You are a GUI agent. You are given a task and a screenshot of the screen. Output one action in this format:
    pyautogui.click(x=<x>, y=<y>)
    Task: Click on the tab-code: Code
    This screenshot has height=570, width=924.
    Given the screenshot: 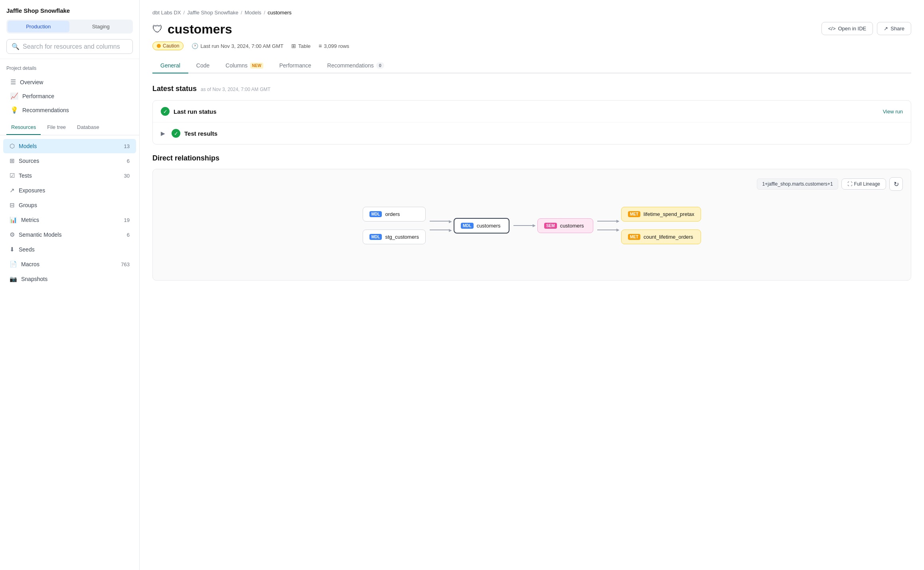 What is the action you would take?
    pyautogui.click(x=203, y=66)
    